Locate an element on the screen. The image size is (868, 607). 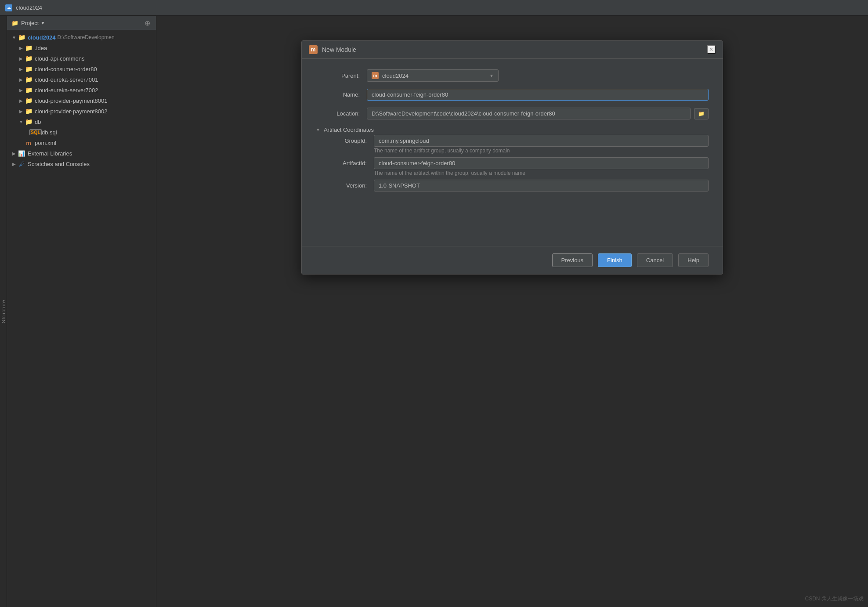
dialog-title: New Module is located at coordinates (514, 50).